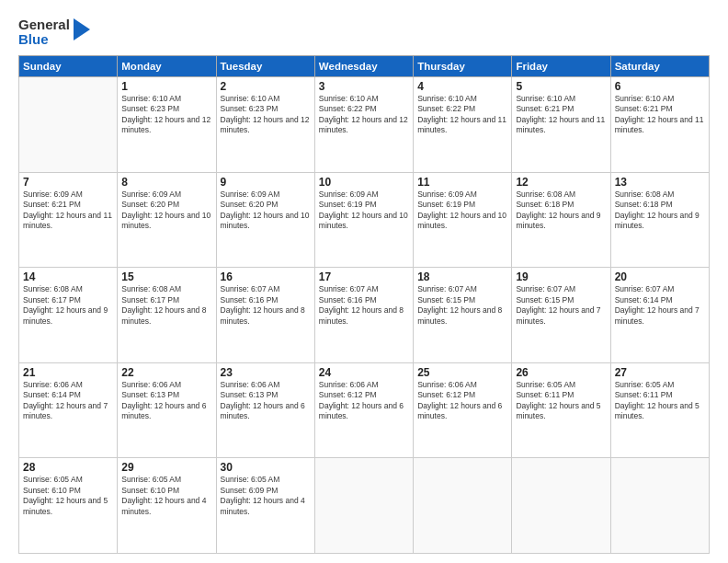  What do you see at coordinates (68, 467) in the screenshot?
I see `day-number: 28` at bounding box center [68, 467].